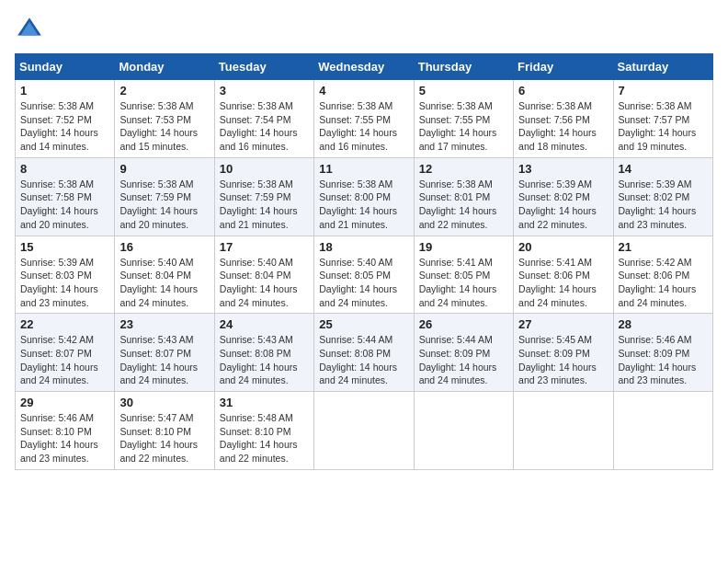 The width and height of the screenshot is (728, 563). Describe the element at coordinates (165, 67) in the screenshot. I see `header-cell-monday: Monday` at that location.